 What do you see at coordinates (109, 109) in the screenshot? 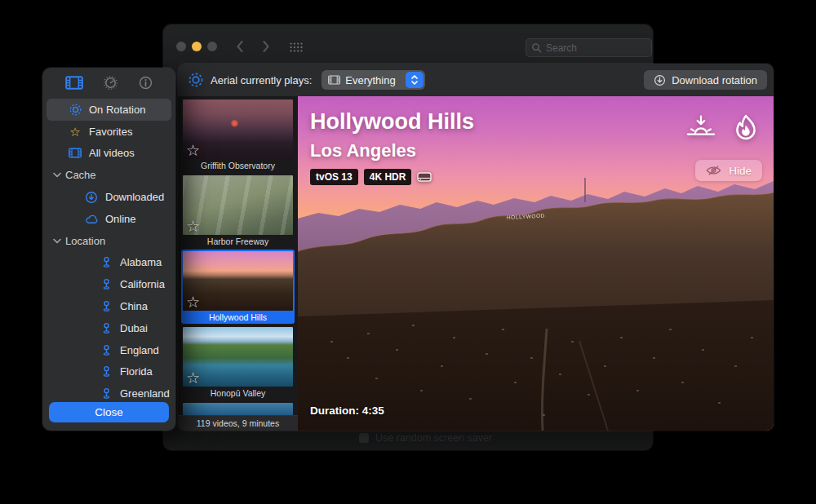
I see `sidebar-item-on-rotation: On Rotation` at bounding box center [109, 109].